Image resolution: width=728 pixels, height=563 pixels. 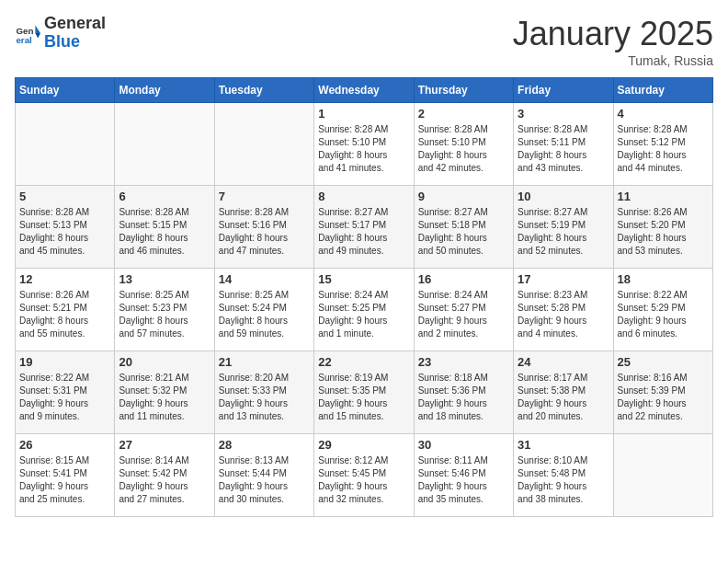 I want to click on header-cell: Friday, so click(x=563, y=90).